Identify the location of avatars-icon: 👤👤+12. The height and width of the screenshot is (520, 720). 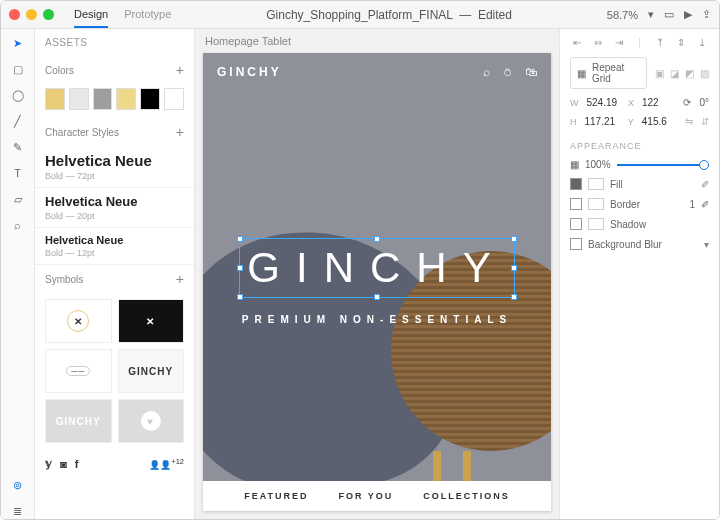
(166, 464).